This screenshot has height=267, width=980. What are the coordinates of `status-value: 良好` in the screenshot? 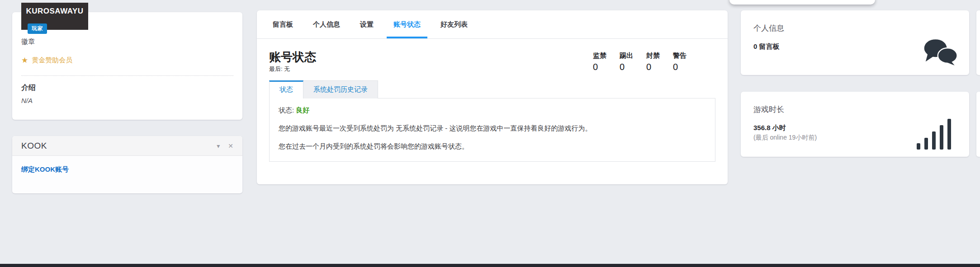 It's located at (303, 110).